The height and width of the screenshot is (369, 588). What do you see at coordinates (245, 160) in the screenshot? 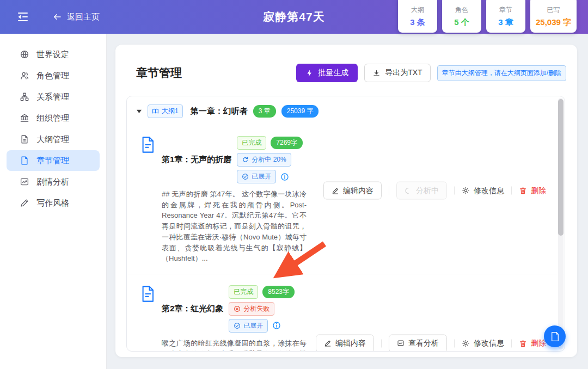
I see `refresh-icon` at bounding box center [245, 160].